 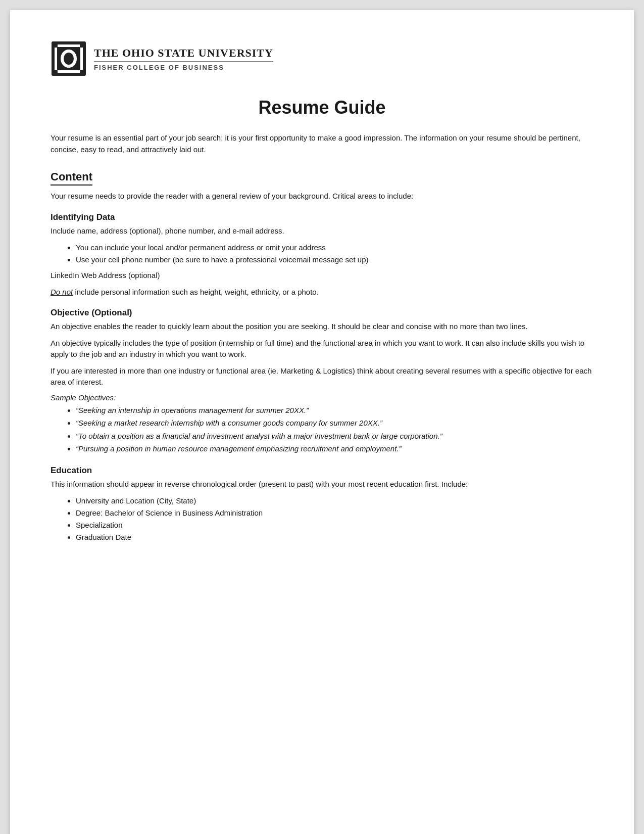 I want to click on logo-container: The Ohio State University Fisher College…, so click(x=162, y=59).